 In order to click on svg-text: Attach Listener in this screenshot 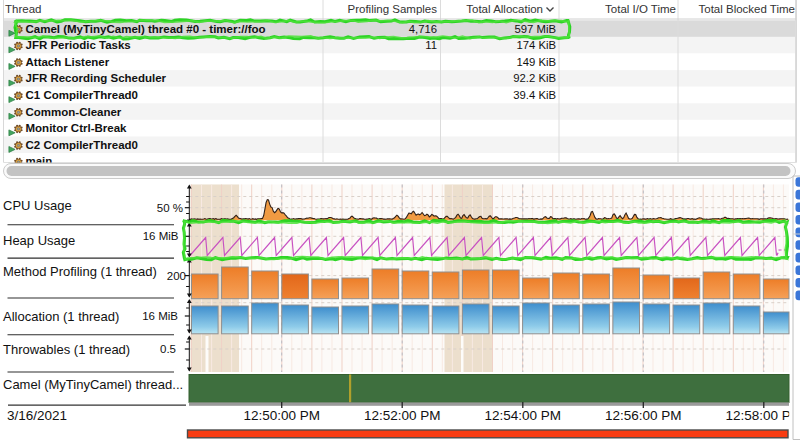, I will do `click(68, 62)`.